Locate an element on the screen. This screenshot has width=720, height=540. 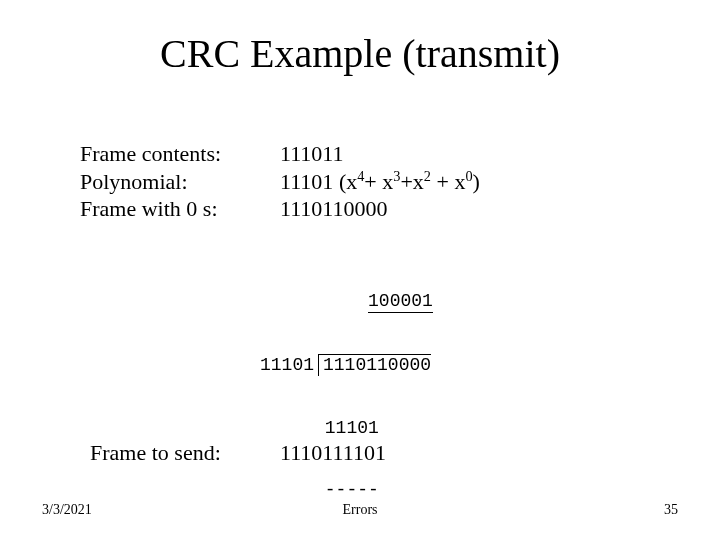
pad0 is located at coordinates (292, 428).